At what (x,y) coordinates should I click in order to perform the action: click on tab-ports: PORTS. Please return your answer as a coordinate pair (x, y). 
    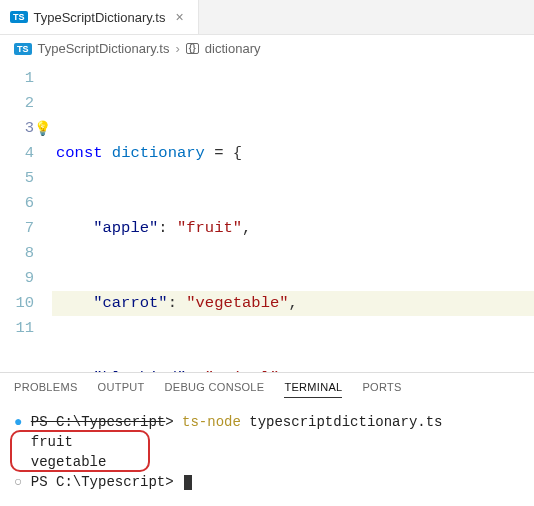
    Looking at the image, I should click on (382, 390).